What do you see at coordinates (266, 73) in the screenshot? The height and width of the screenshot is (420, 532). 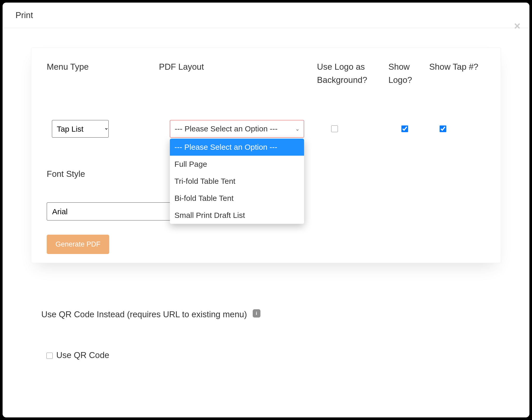 I see `labels-row: Menu Type PDF Layout Use Logo as Backgro…` at bounding box center [266, 73].